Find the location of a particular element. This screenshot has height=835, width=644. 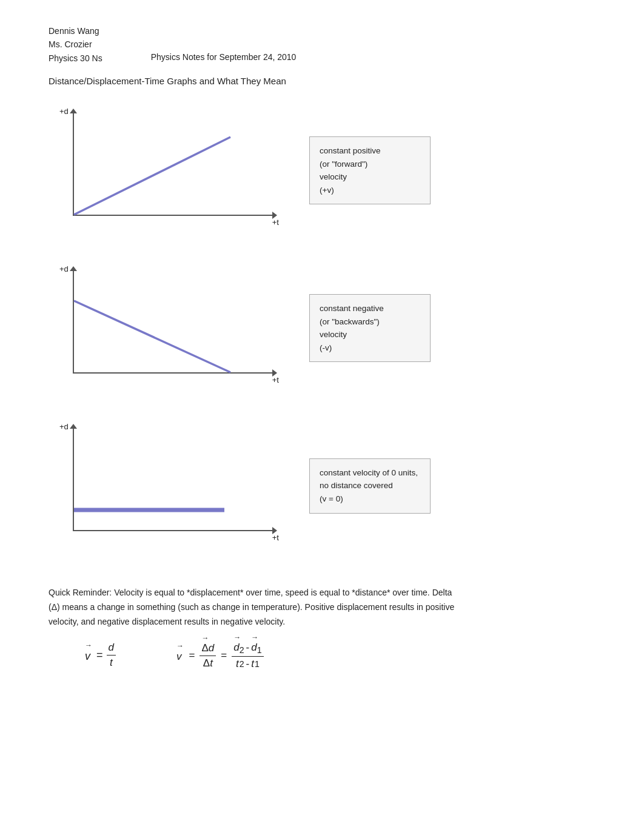

graph-row-3: +d +t constant velocity of 0 units,no di… is located at coordinates (322, 486).